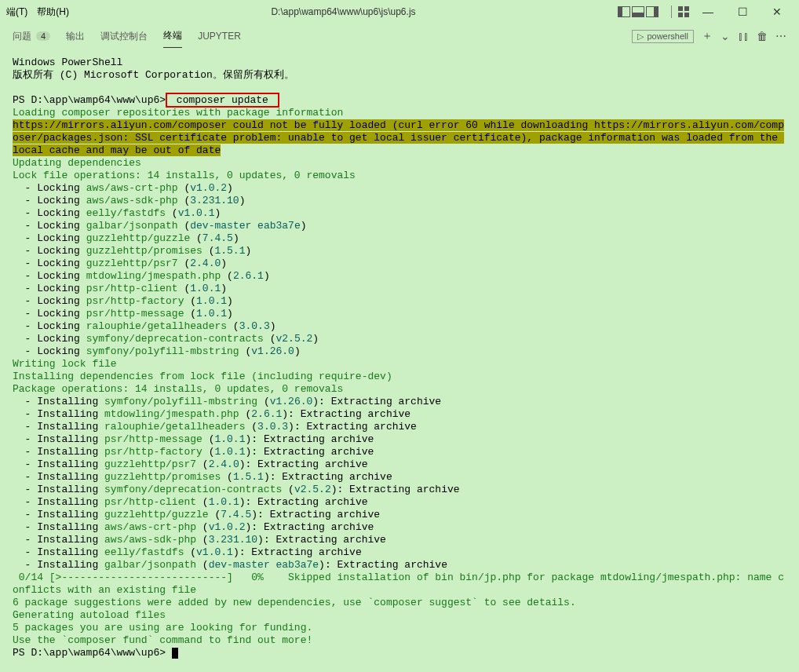  What do you see at coordinates (400, 352) in the screenshot?
I see `lock-item: - Locking symfony/polyfill-mbstring (v1.…` at bounding box center [400, 352].